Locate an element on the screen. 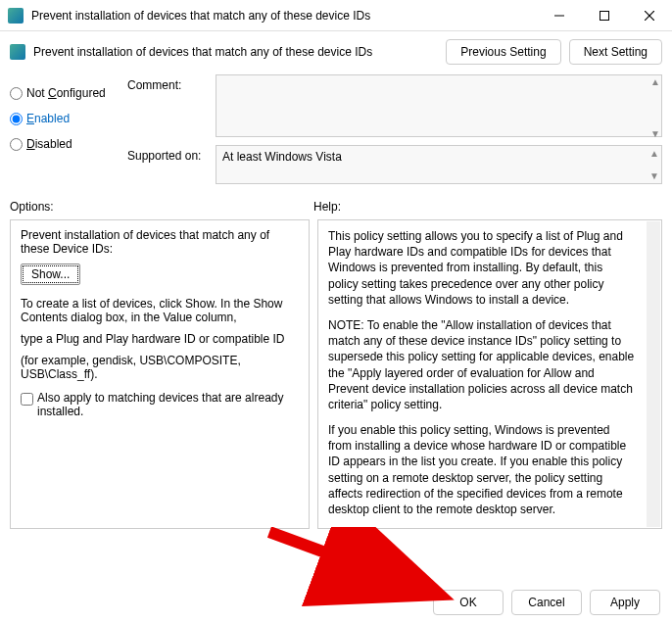 This screenshot has width=672, height=623. supported-on-value: At least Windows Vista ▲ ▼ is located at coordinates (439, 165).